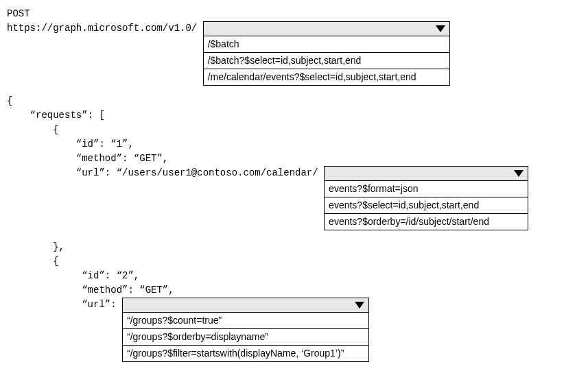 This screenshot has width=588, height=373. What do you see at coordinates (426, 206) in the screenshot?
I see `dropdown-options: events?$format=json events?$select=id,su…` at bounding box center [426, 206].